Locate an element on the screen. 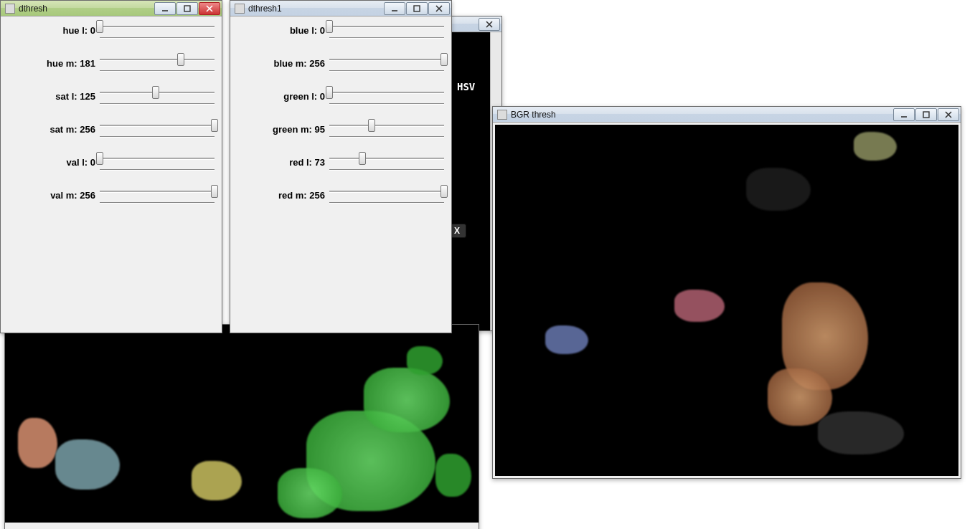 This screenshot has height=529, width=980. slider-sat_m is located at coordinates (157, 129).